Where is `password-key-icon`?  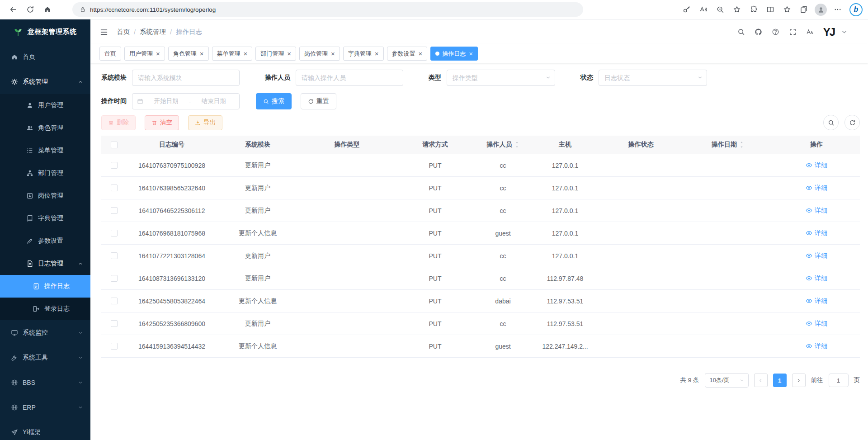 password-key-icon is located at coordinates (687, 9).